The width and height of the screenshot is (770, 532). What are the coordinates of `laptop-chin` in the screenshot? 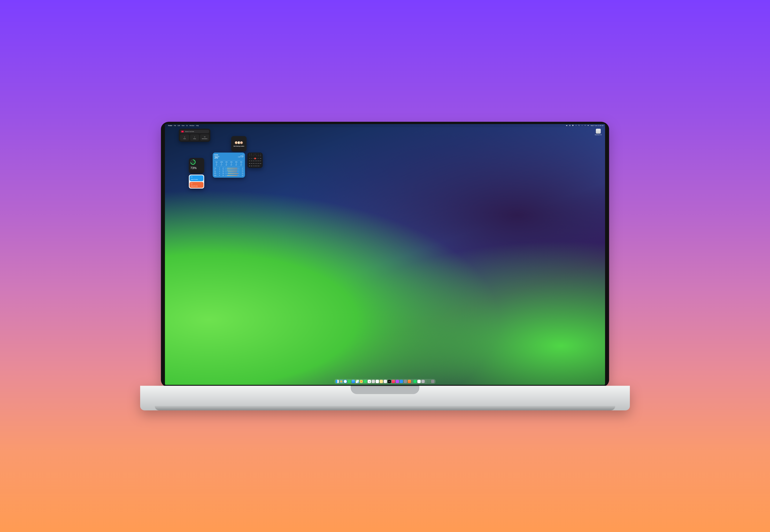 It's located at (385, 408).